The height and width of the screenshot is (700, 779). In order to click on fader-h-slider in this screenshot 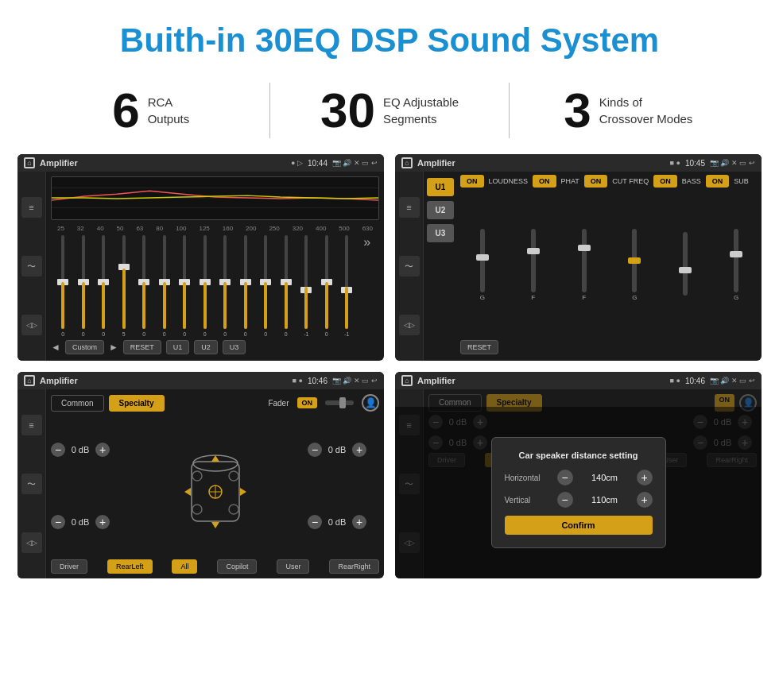, I will do `click(339, 403)`.